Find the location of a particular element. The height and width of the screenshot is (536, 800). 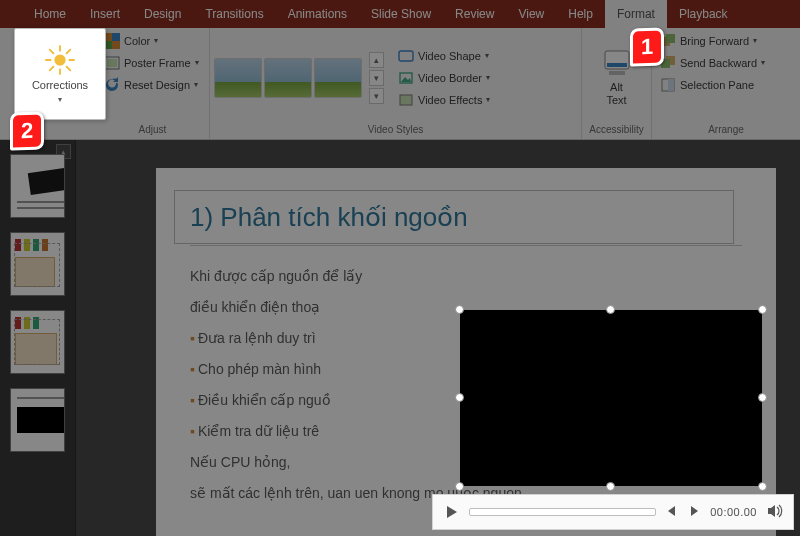

poster-frame-label: Poster Frame is located at coordinates (158, 63).